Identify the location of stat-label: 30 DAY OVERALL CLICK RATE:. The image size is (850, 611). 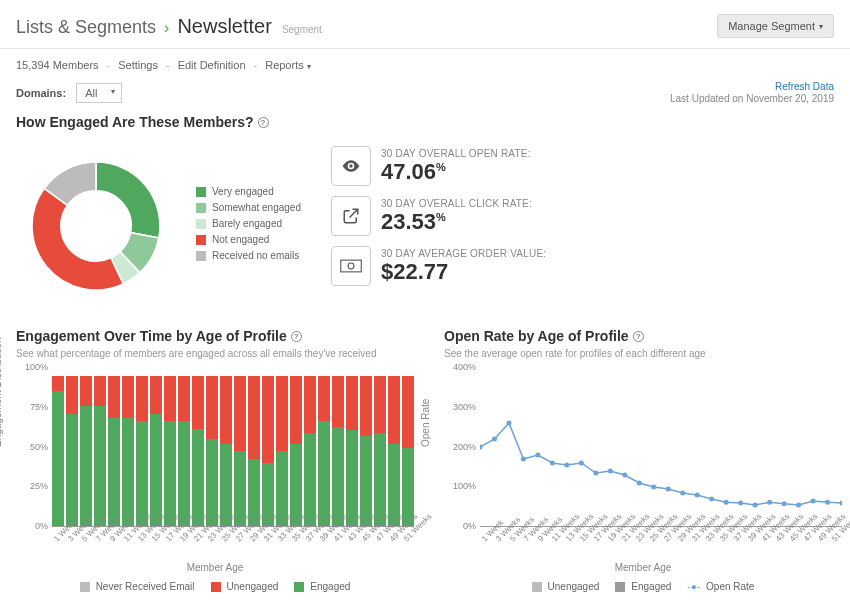
(456, 204).